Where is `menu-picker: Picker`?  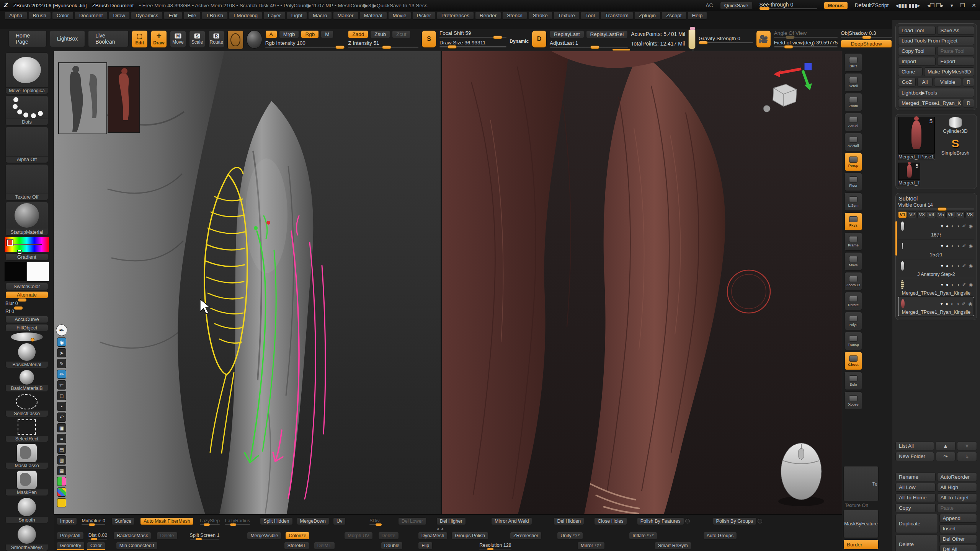 menu-picker: Picker is located at coordinates (424, 15).